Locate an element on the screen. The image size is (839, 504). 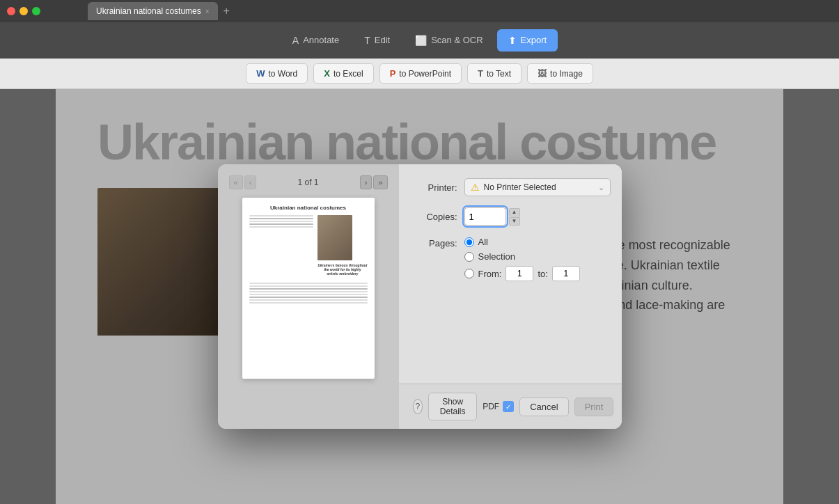
preview-bottom-lines is located at coordinates (308, 293).